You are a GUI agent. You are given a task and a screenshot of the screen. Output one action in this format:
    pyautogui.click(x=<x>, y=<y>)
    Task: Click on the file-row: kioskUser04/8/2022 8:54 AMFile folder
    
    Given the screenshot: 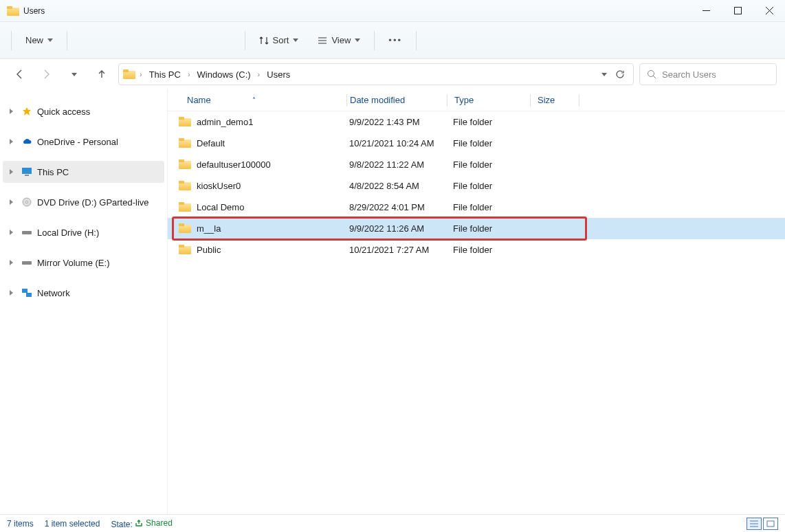 What is the action you would take?
    pyautogui.click(x=476, y=186)
    